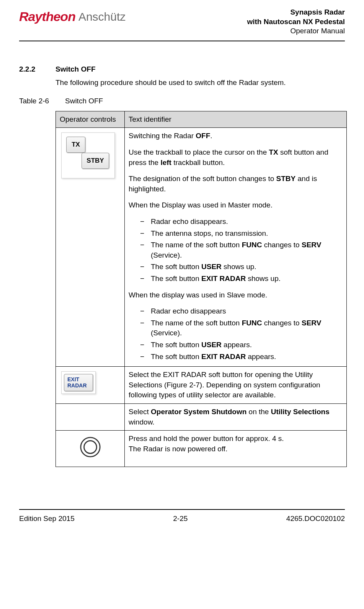 Image resolution: width=364 pixels, height=609 pixels. I want to click on table-caption: Table 2-6 Switch OFF, so click(182, 101).